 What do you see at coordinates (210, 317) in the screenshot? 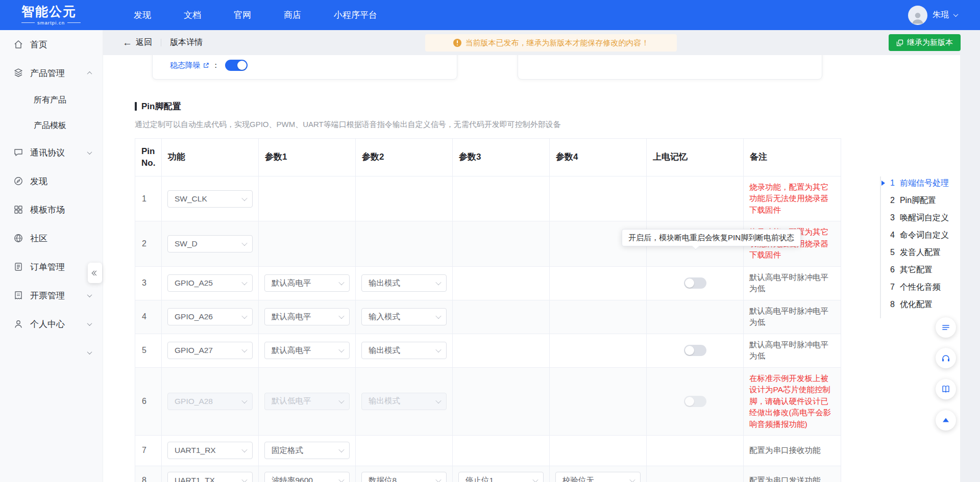
I see `function-select: GPIO_A26` at bounding box center [210, 317].